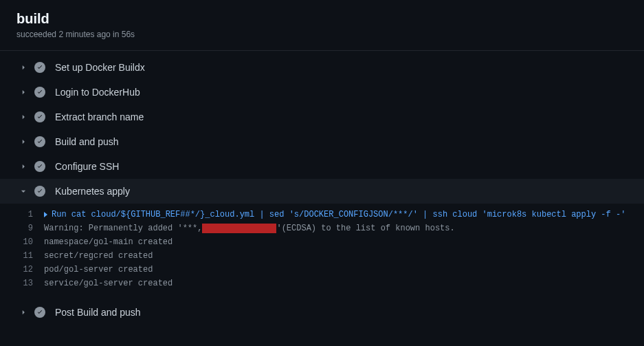 The height and width of the screenshot is (346, 644). I want to click on step-label: Configure SSH, so click(87, 166).